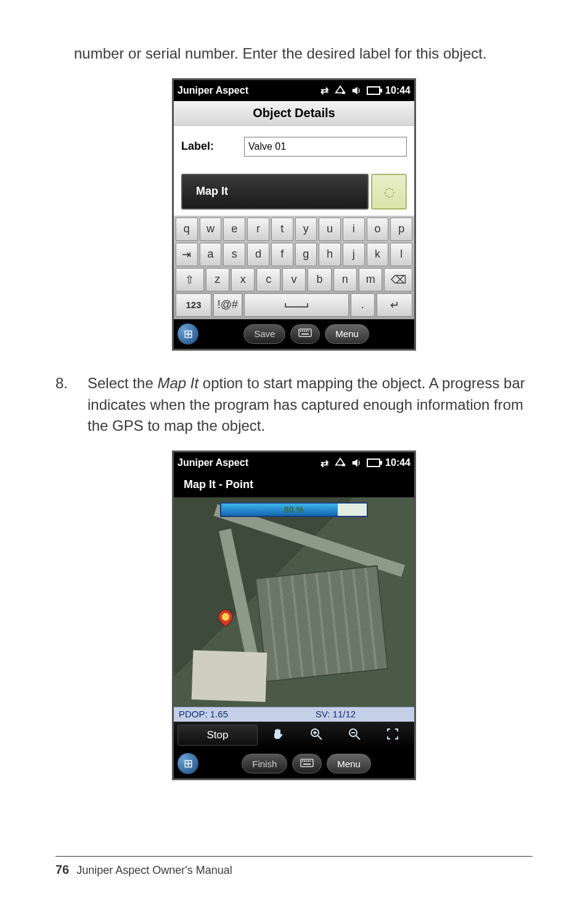 This screenshot has height=909, width=588. What do you see at coordinates (294, 334) in the screenshot?
I see `bottom-bar: ⊞ Save Menu` at bounding box center [294, 334].